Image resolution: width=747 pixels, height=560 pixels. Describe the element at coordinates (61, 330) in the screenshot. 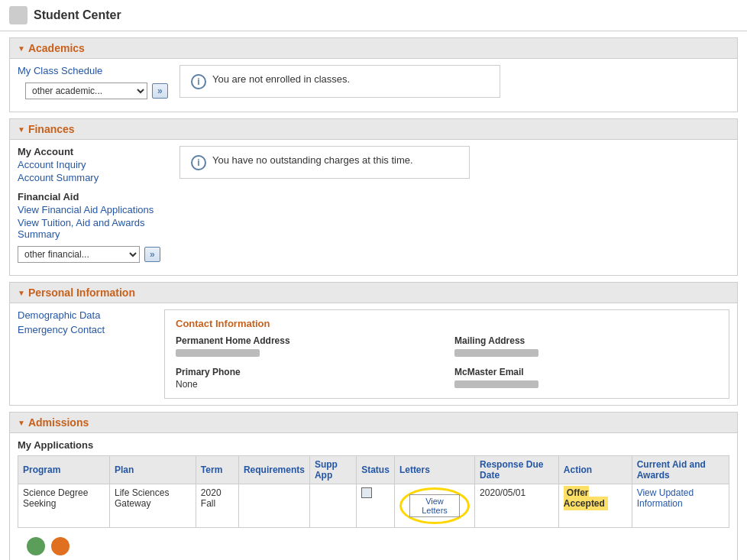

I see `emergency-contact-link: Emergency Contact` at that location.